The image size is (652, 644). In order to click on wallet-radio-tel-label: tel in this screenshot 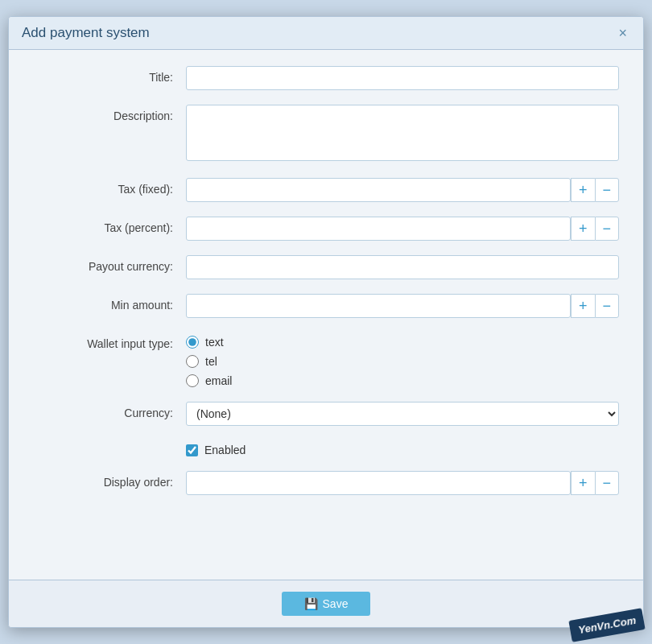, I will do `click(211, 361)`.